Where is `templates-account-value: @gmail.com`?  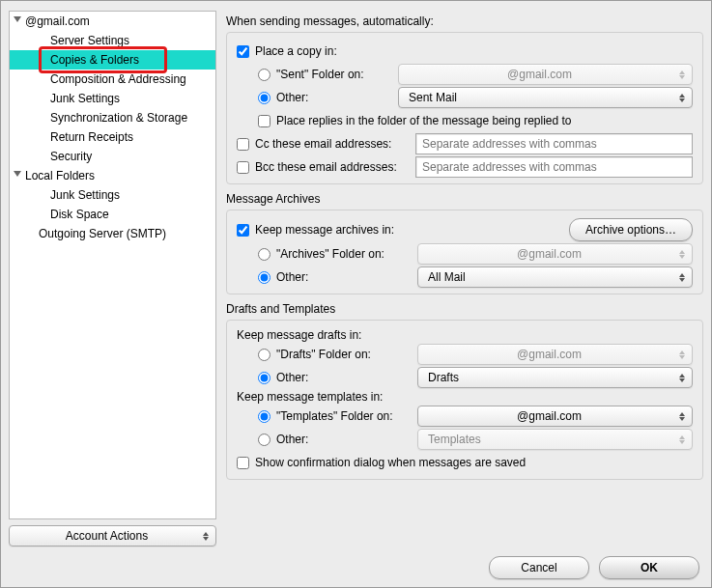 templates-account-value: @gmail.com is located at coordinates (549, 416).